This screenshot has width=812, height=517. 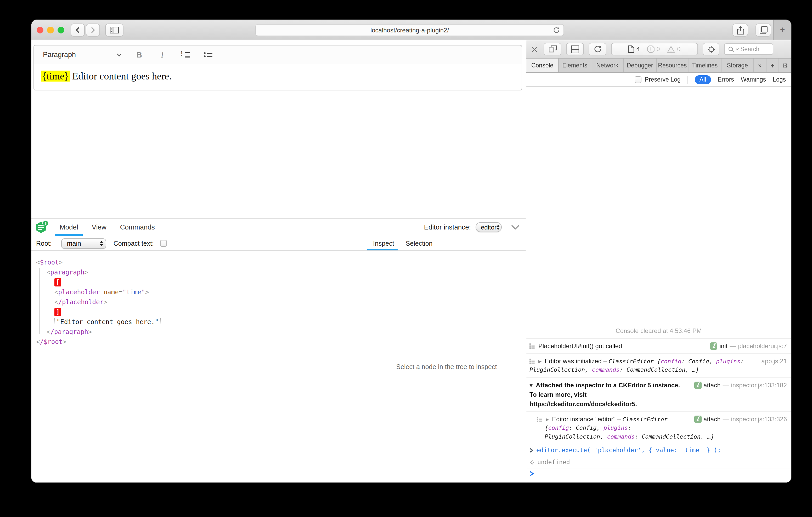 I want to click on log-meta: app.js:21, so click(x=774, y=361).